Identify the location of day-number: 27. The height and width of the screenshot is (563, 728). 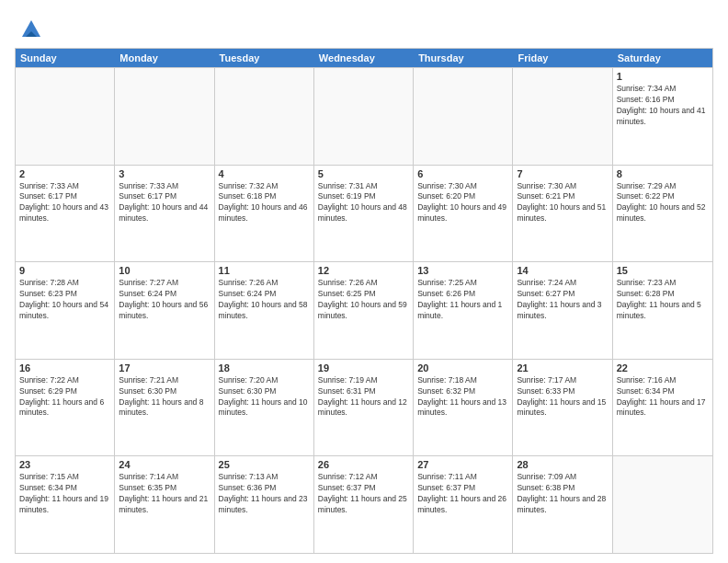
(463, 465).